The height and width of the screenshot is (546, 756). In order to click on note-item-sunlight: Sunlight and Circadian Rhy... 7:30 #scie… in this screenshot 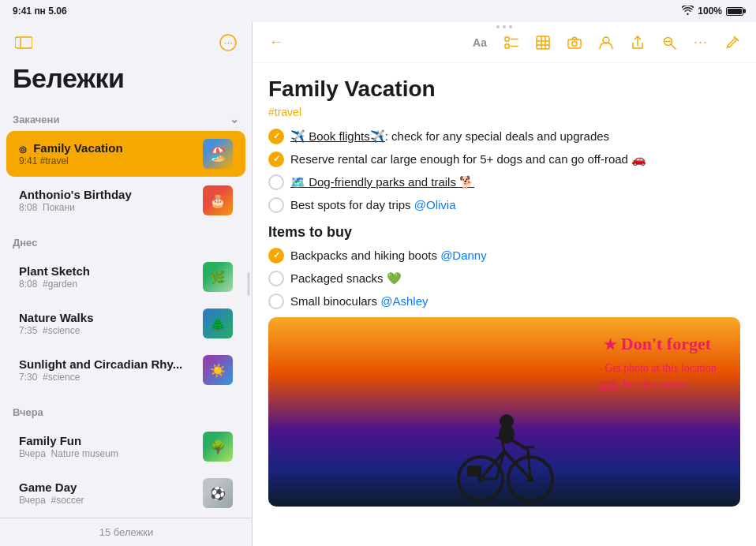, I will do `click(126, 370)`.